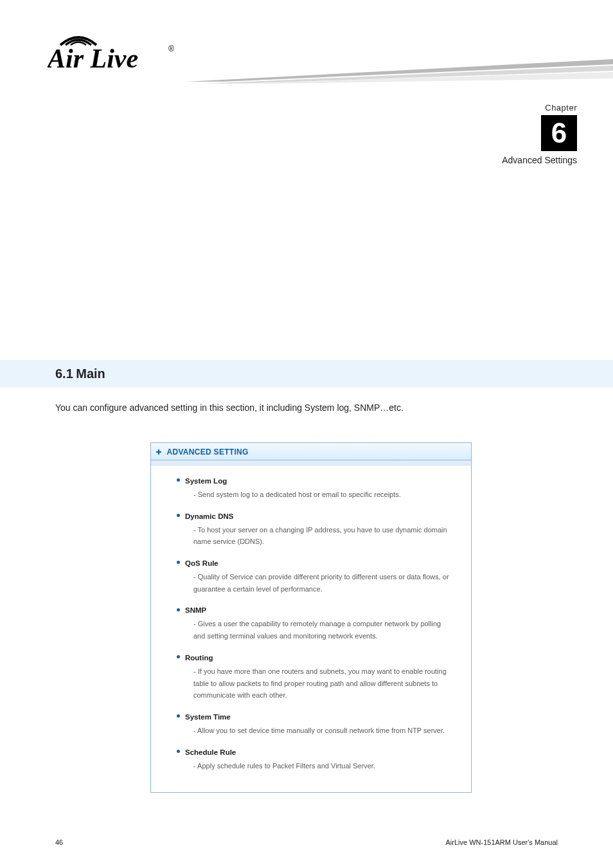  I want to click on item-desc: - Gives a user the capability to remotel…, so click(311, 629).